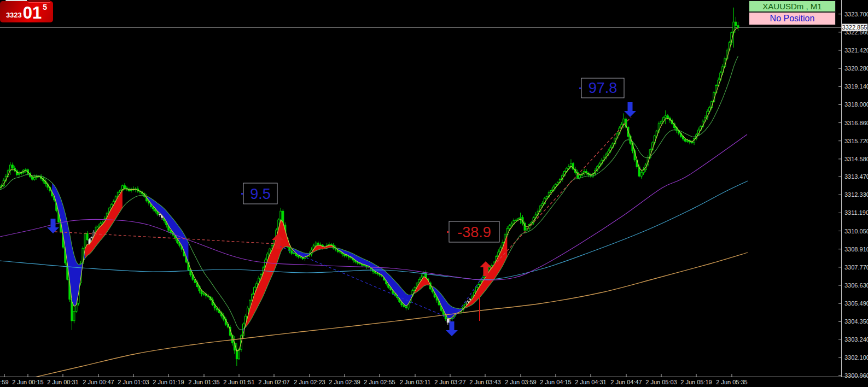  Describe the element at coordinates (857, 231) in the screenshot. I see `price-tick-label: 3310.050` at that location.